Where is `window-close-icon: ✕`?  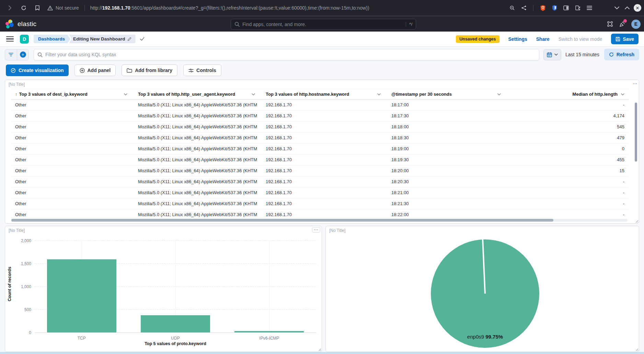
window-close-icon: ✕ is located at coordinates (637, 8).